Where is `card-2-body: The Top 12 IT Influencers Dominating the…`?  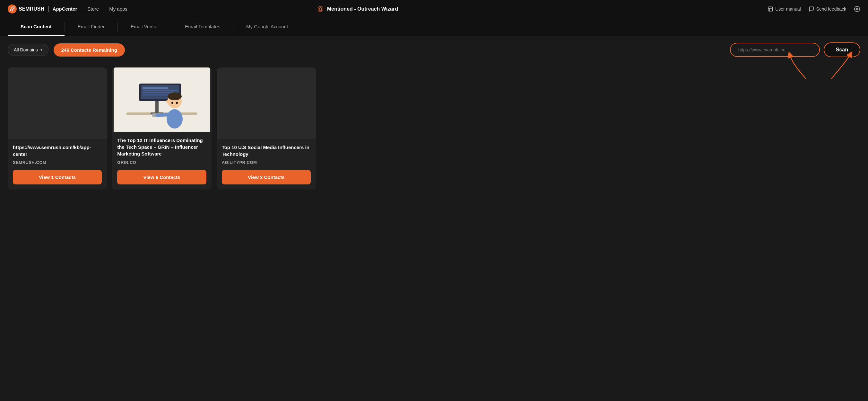
card-2-body: The Top 12 IT Influencers Dominating the… is located at coordinates (162, 161).